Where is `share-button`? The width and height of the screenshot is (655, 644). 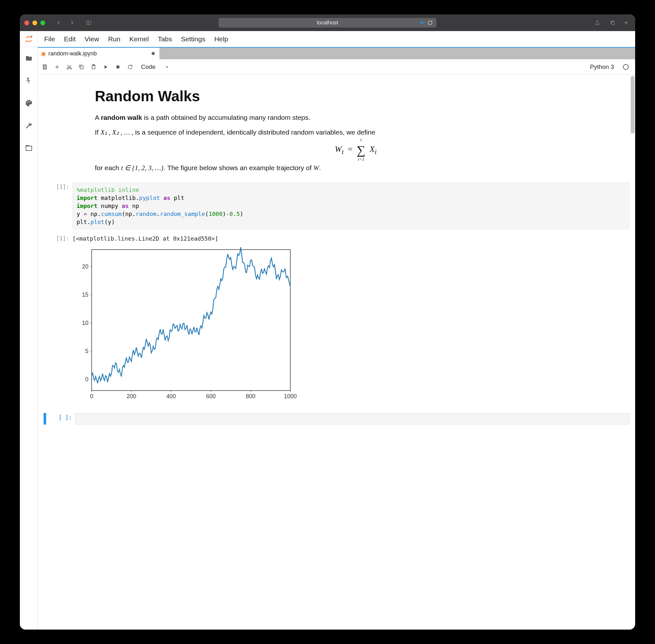
share-button is located at coordinates (597, 23).